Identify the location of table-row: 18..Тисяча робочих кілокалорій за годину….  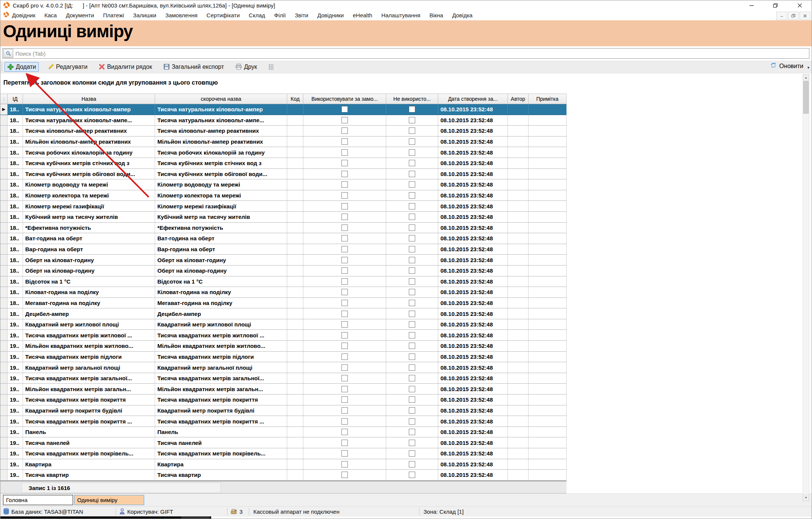
(283, 153).